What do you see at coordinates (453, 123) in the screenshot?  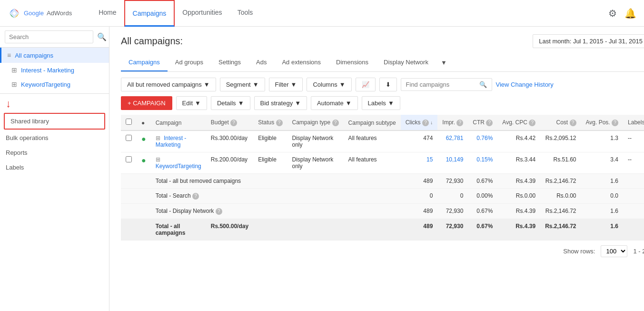 I see `header-impressions: Impr. ?` at bounding box center [453, 123].